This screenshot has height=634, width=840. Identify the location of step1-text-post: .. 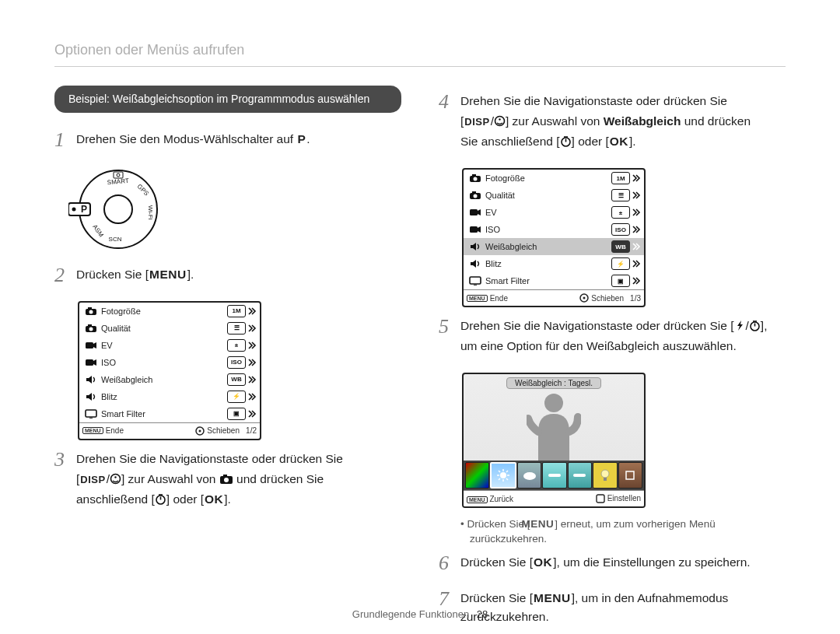
(308, 138).